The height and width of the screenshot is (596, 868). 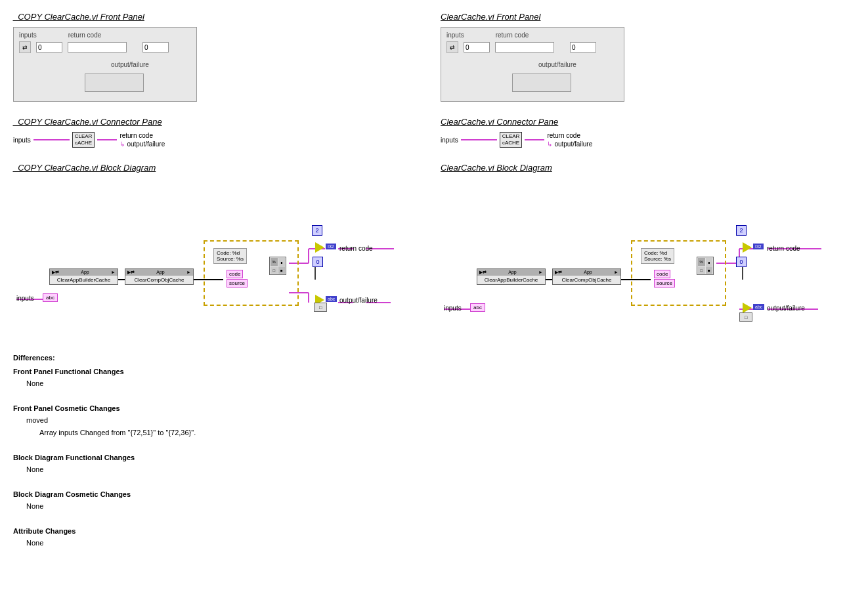 What do you see at coordinates (142, 140) in the screenshot?
I see `left-cp-right: return code ↳ output/failure` at bounding box center [142, 140].